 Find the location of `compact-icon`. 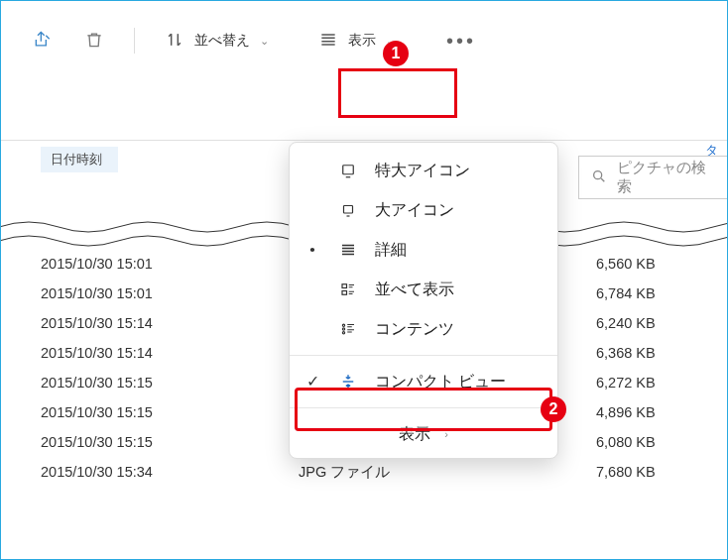

compact-icon is located at coordinates (348, 382).